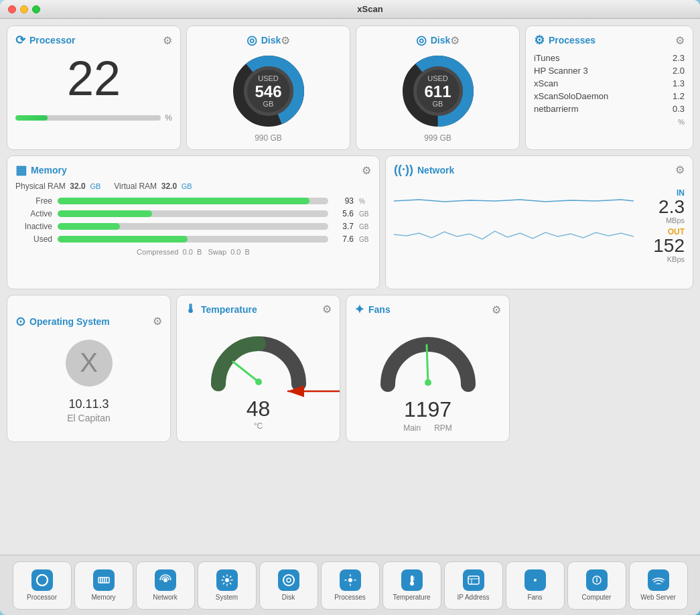 This screenshot has width=700, height=615. I want to click on fans-gauge-svg, so click(428, 358).